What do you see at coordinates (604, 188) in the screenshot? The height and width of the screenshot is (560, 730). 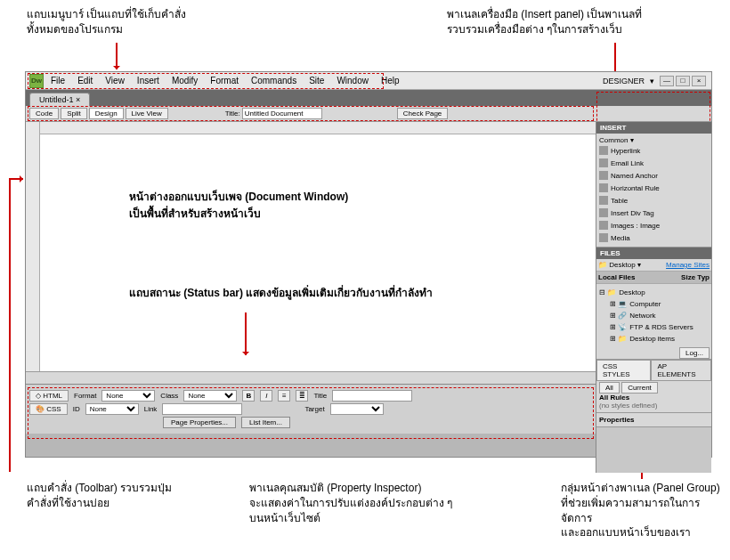 I see `hr-icon` at bounding box center [604, 188].